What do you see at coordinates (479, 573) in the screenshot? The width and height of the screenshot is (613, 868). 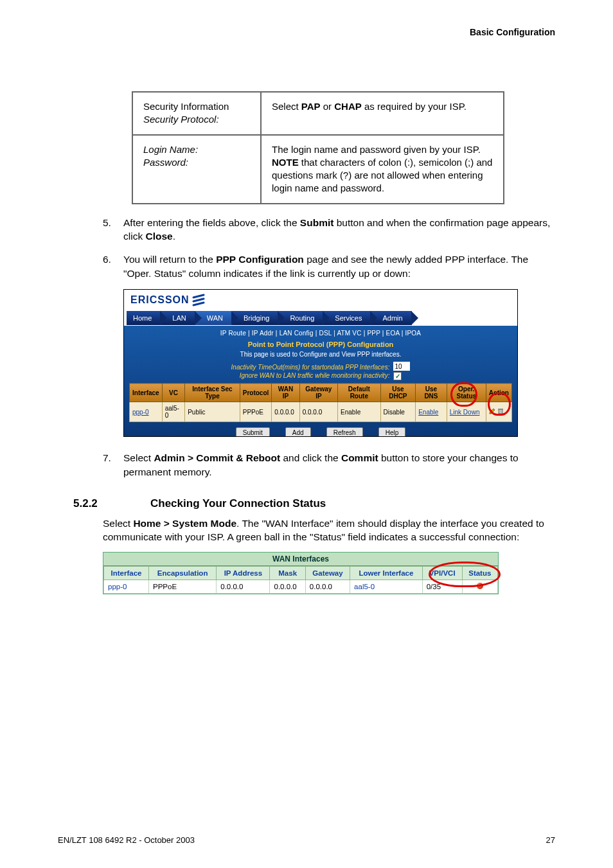 I see `wth-status: Status` at bounding box center [479, 573].